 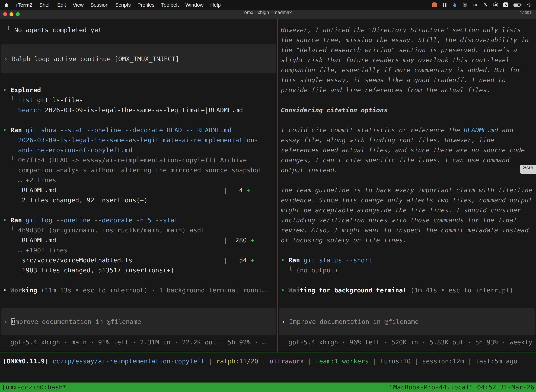 I want to click on menu-item-shell: Shell, so click(x=45, y=5).